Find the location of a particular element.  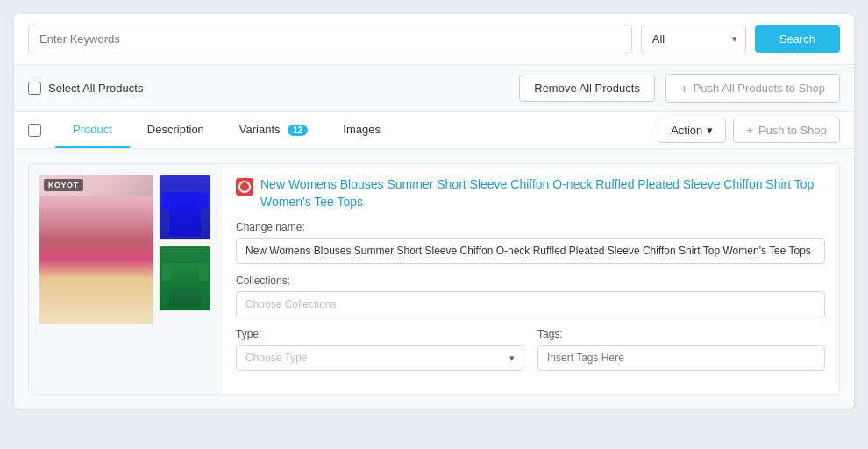

type-tags-row: Type: Choose Type Tags: is located at coordinates (530, 354).